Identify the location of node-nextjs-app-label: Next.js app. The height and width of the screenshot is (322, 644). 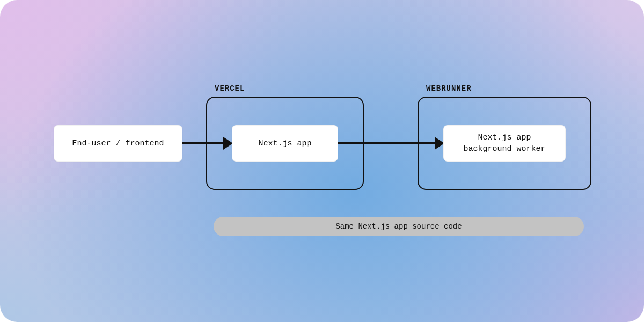
(284, 144).